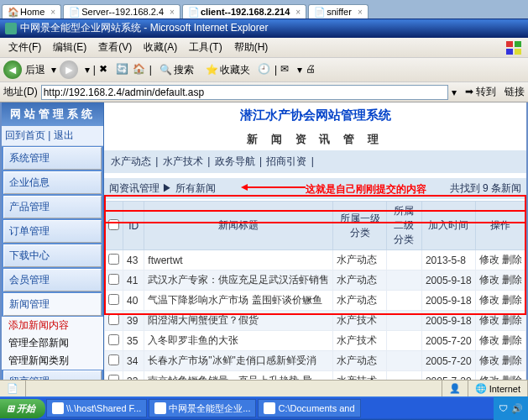 The width and height of the screenshot is (528, 420). What do you see at coordinates (52, 343) in the screenshot?
I see `sidebar-sub-manage: 管理全部新闻` at bounding box center [52, 343].